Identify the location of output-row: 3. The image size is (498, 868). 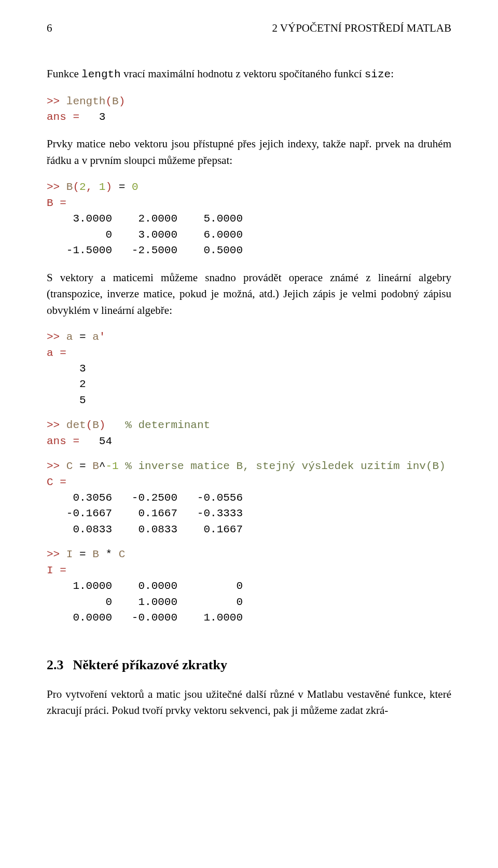
(66, 368).